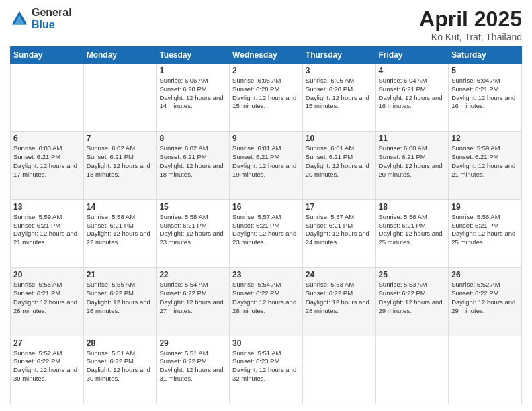 Image resolution: width=532 pixels, height=411 pixels. I want to click on header-friday: Friday, so click(412, 55).